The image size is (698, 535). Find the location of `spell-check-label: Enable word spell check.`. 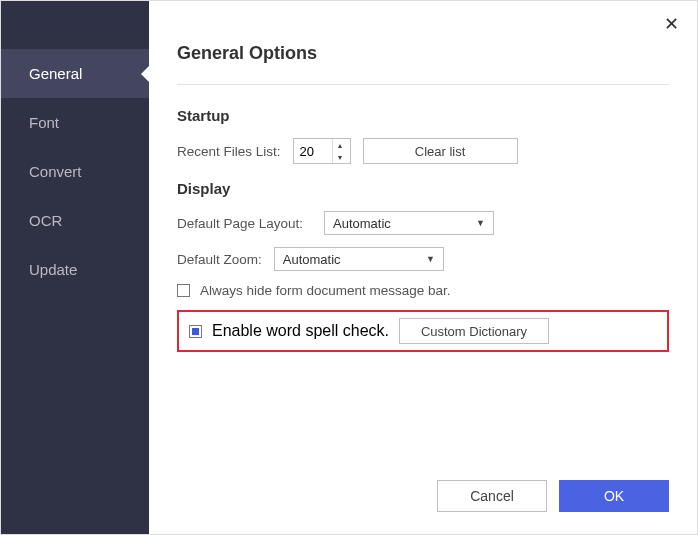

spell-check-label: Enable word spell check. is located at coordinates (300, 331).